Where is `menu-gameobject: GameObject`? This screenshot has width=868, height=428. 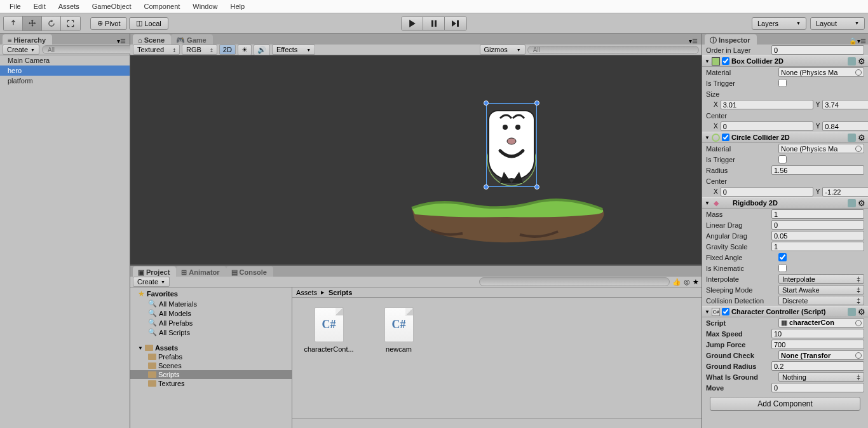
menu-gameobject: GameObject is located at coordinates (112, 6).